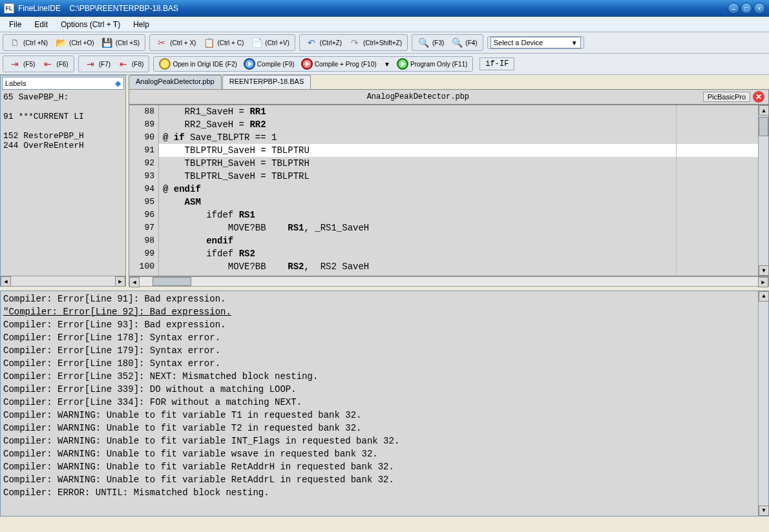 The image size is (769, 532). I want to click on code-line: MOVE?BB RS2, RS2 SaveH, so click(459, 267).